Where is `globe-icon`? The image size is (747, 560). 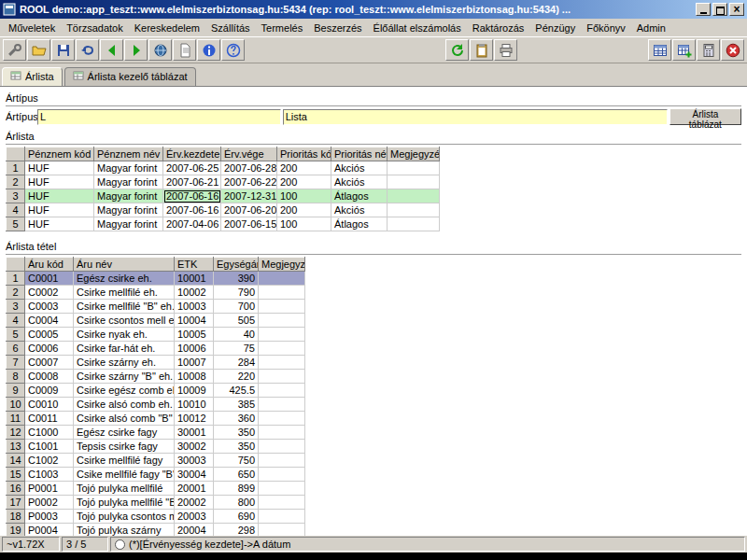 globe-icon is located at coordinates (161, 50).